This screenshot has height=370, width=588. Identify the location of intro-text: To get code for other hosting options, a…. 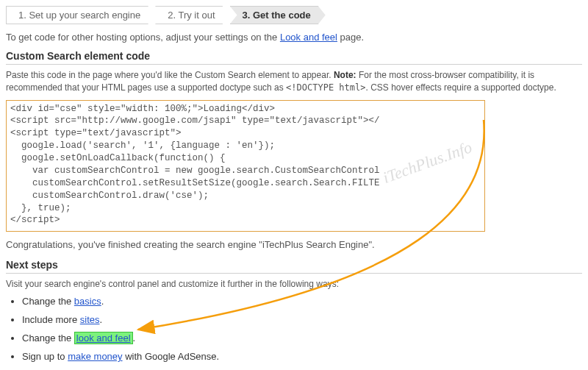
(294, 37).